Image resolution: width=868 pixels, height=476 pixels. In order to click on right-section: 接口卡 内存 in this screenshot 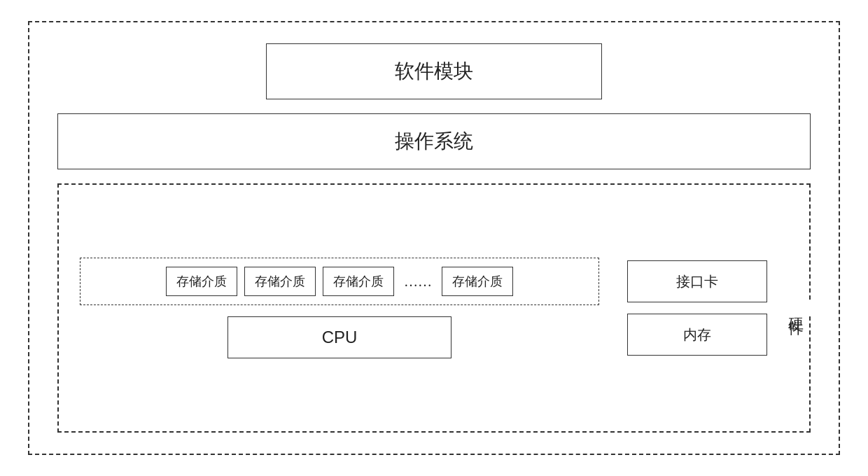, I will do `click(697, 308)`.